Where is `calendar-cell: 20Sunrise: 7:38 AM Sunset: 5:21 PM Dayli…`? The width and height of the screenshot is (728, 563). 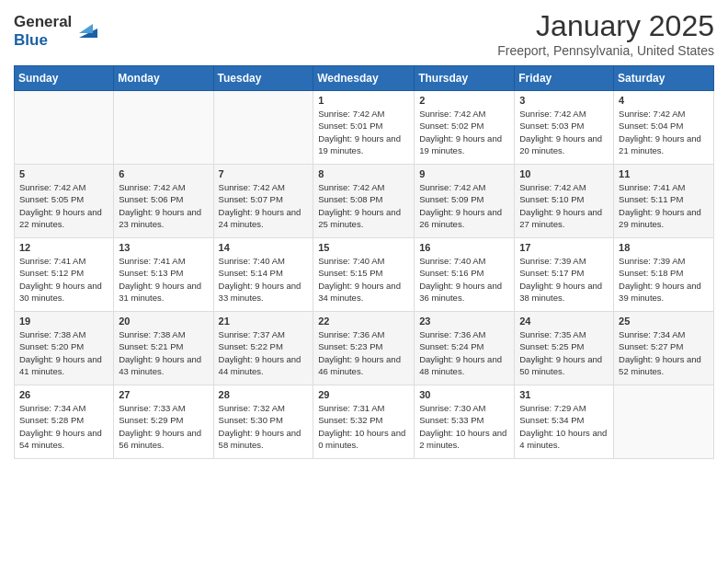
calendar-cell: 20Sunrise: 7:38 AM Sunset: 5:21 PM Dayli… is located at coordinates (164, 349).